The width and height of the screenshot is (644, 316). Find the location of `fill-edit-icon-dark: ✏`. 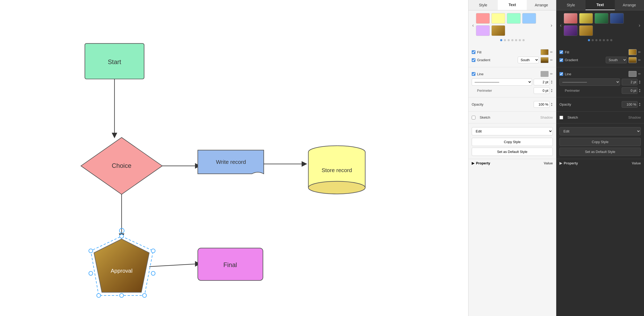

fill-edit-icon-dark: ✏ is located at coordinates (639, 52).